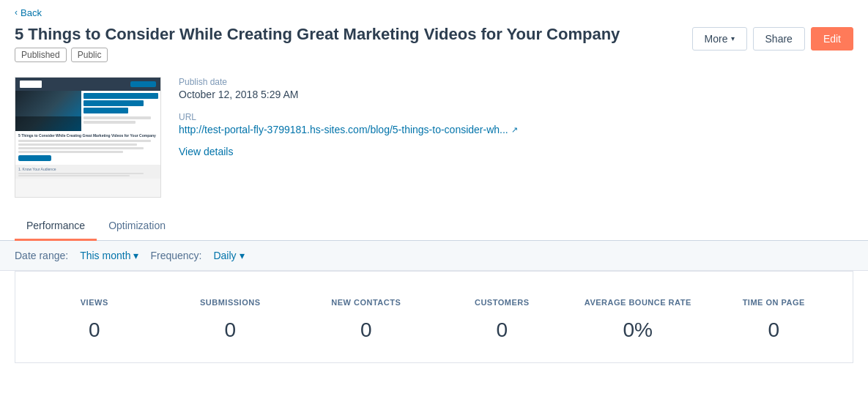  Describe the element at coordinates (94, 320) in the screenshot. I see `stat-views: VIEWS 0` at that location.